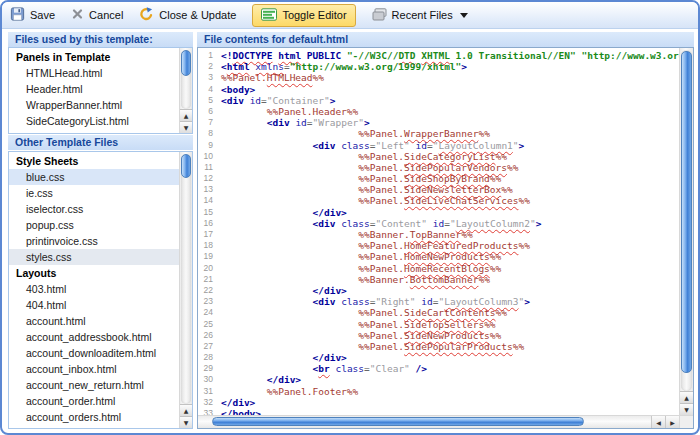 The image size is (700, 435). I want to click on style-sheet-item: styles.css, so click(94, 257).